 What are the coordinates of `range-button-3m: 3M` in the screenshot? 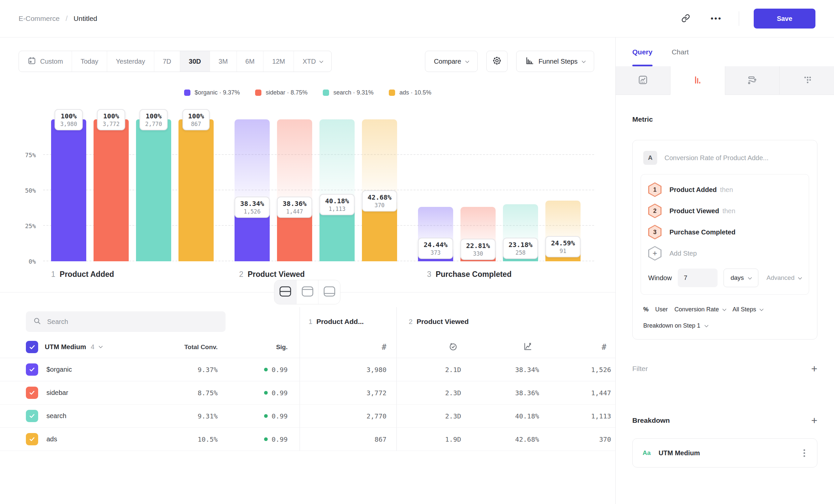 It's located at (223, 62).